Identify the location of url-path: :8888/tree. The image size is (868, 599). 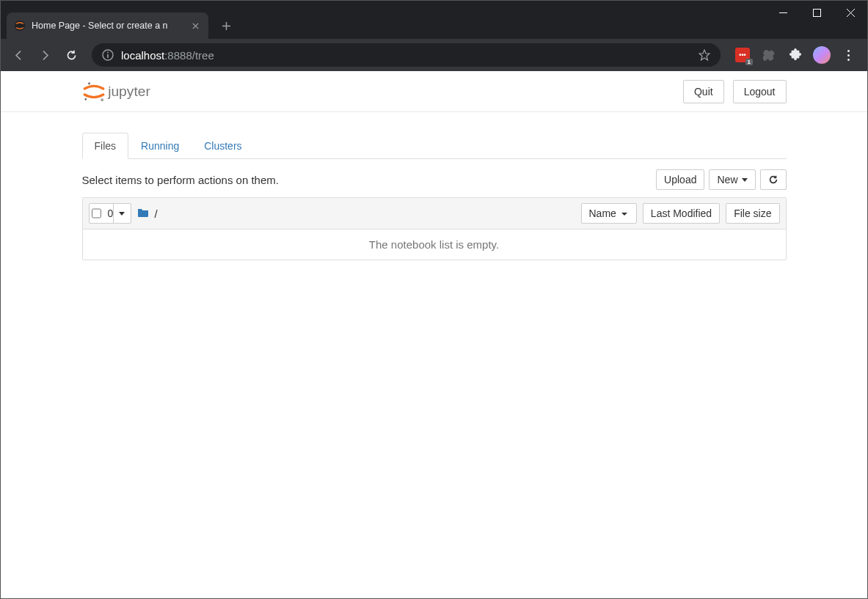
(189, 56).